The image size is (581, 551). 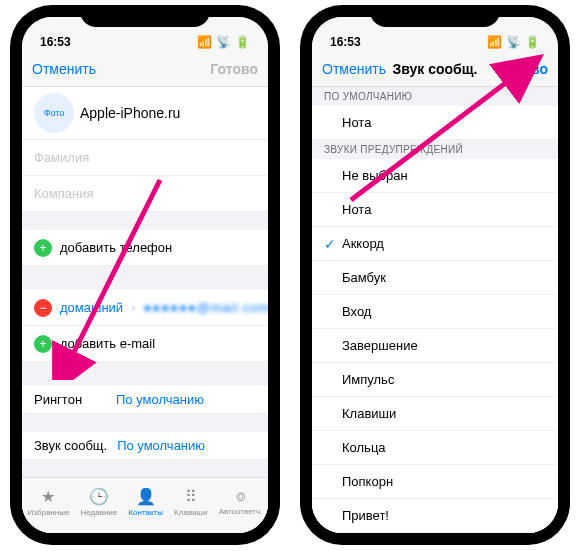 What do you see at coordinates (435, 123) in the screenshot?
I see `default-sound-row: Нота` at bounding box center [435, 123].